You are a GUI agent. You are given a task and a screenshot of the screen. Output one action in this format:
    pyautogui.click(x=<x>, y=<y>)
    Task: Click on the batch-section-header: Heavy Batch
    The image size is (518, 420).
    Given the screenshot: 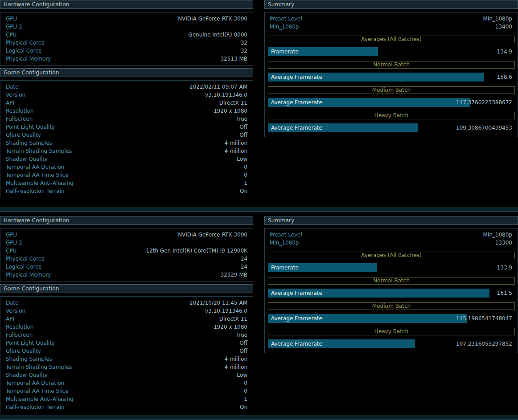 What is the action you would take?
    pyautogui.click(x=391, y=116)
    